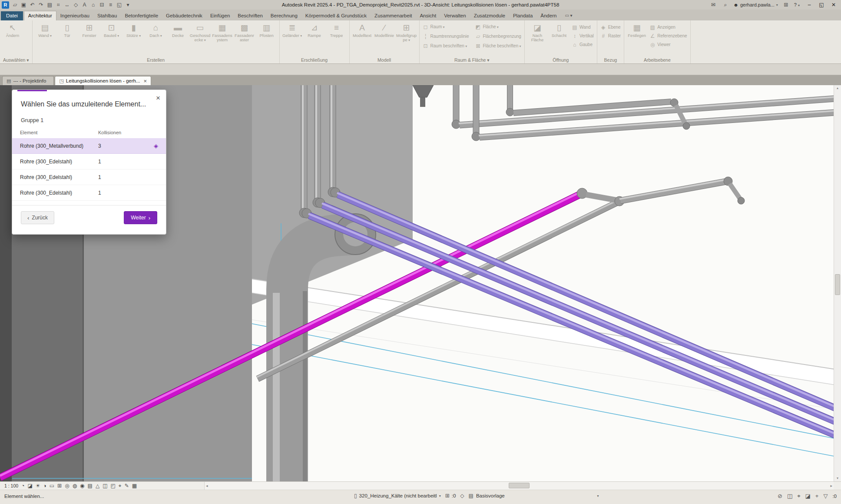 The height and width of the screenshot is (504, 841). What do you see at coordinates (825, 496) in the screenshot?
I see `selection-option-icon: ▽` at bounding box center [825, 496].